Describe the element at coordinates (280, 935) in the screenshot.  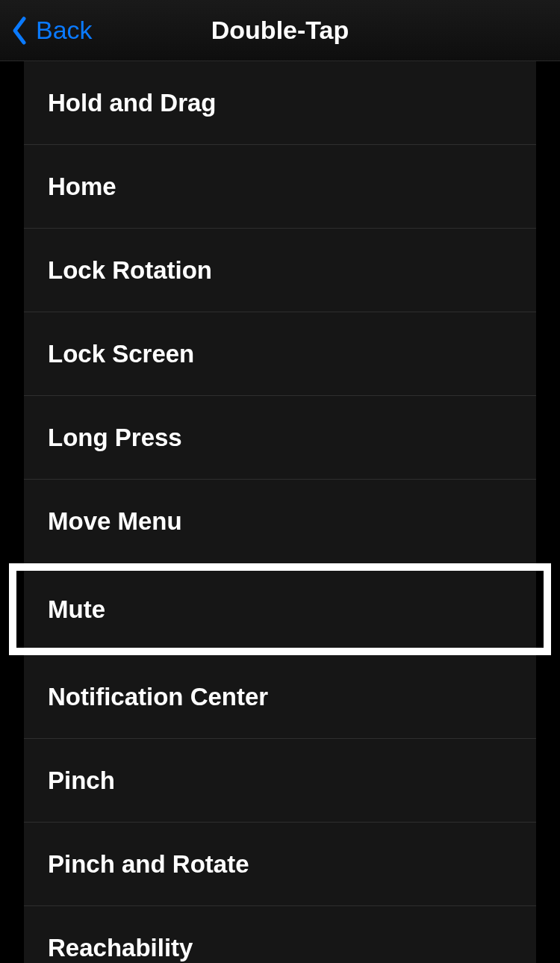
I see `option-reachability: Reachability` at that location.